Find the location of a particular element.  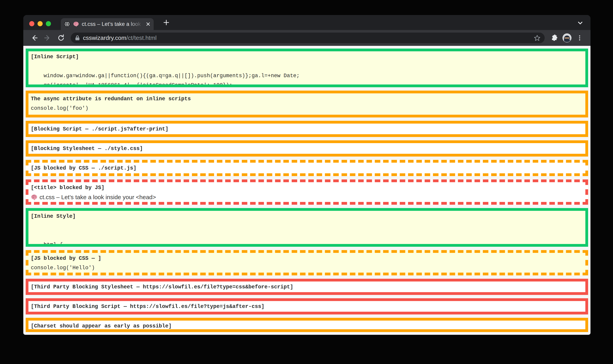

ct-box-third-party-stylesheet: [Third Party Blocking Stylesheet — https… is located at coordinates (307, 287).